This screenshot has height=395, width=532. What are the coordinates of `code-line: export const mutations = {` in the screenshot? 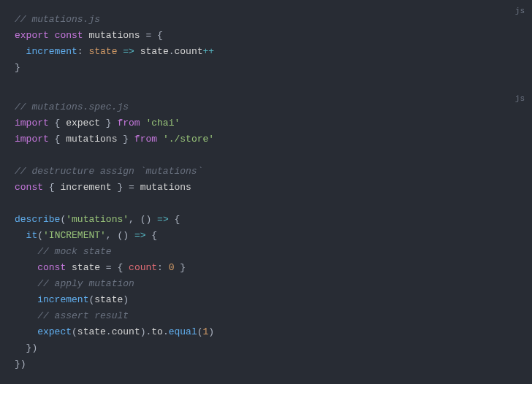 It's located at (266, 36).